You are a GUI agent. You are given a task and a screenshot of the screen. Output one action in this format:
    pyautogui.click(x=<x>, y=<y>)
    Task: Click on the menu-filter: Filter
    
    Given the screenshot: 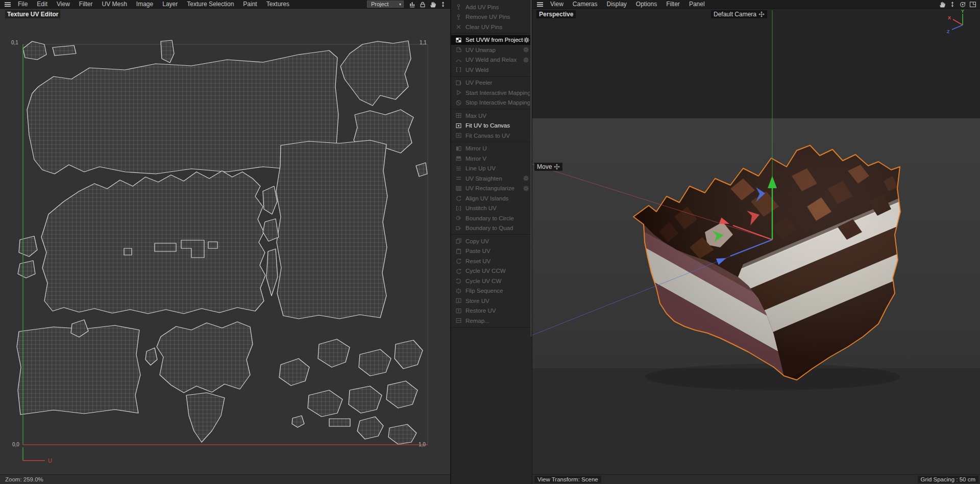 What is the action you would take?
    pyautogui.click(x=86, y=4)
    